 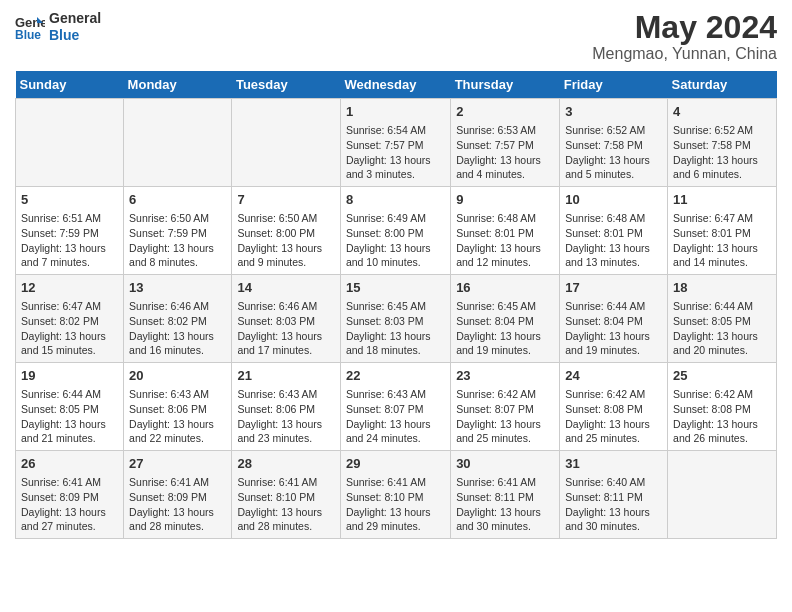 What do you see at coordinates (396, 152) in the screenshot?
I see `day-info: Sunrise: 6:54 AM Sunset: 7:57 PM Dayligh…` at bounding box center [396, 152].